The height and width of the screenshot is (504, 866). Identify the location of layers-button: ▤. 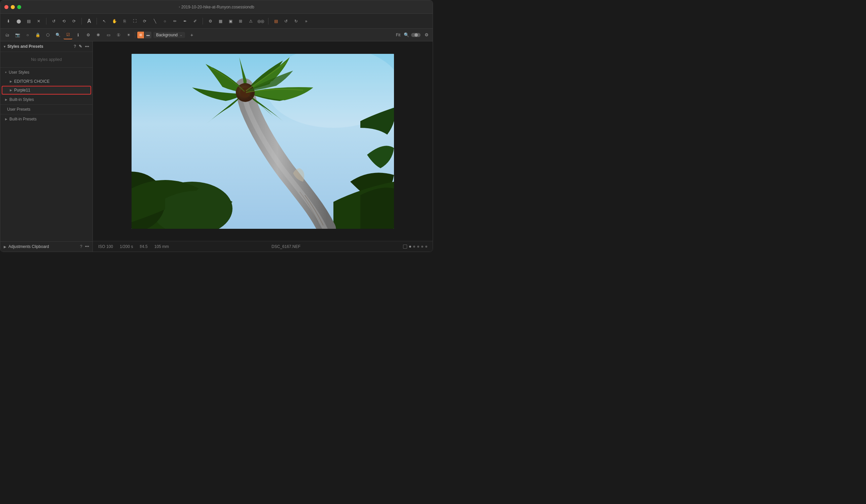
(276, 21).